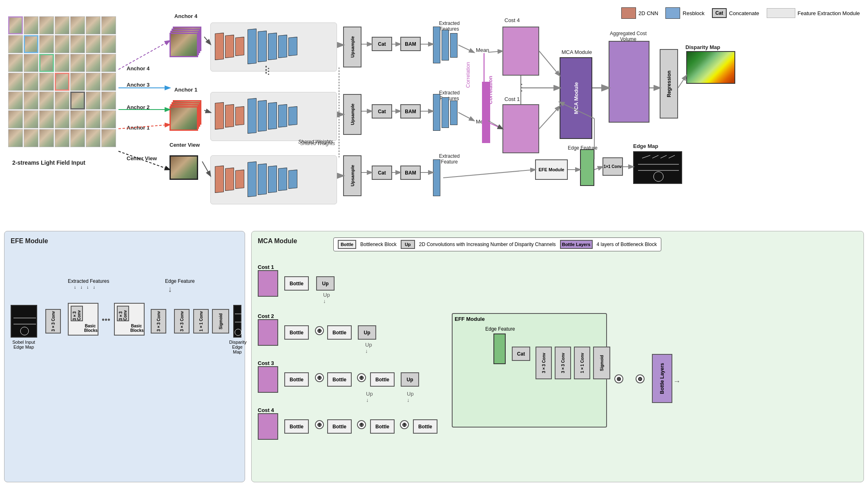 The width and height of the screenshot is (868, 488). I want to click on cost3-mca-cube, so click(268, 379).